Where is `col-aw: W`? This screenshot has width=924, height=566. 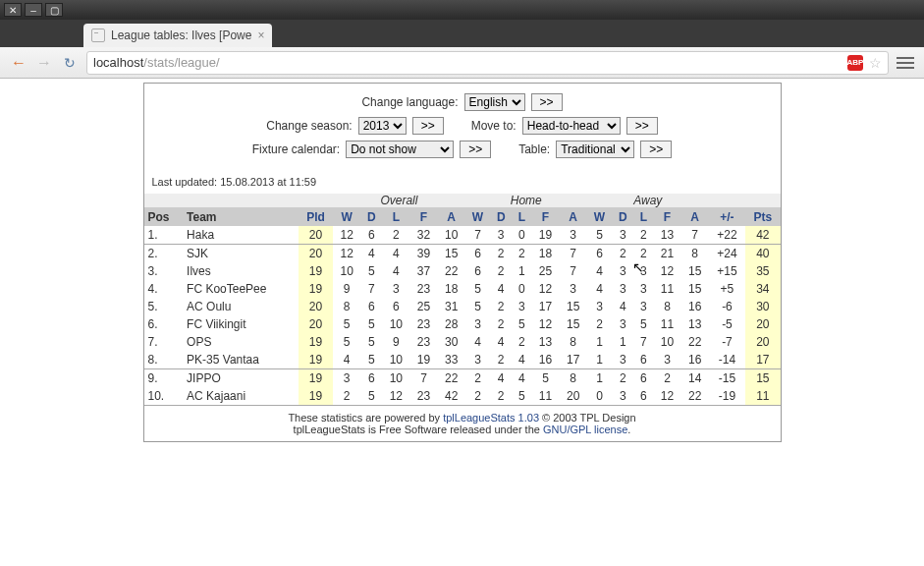 col-aw: W is located at coordinates (599, 218).